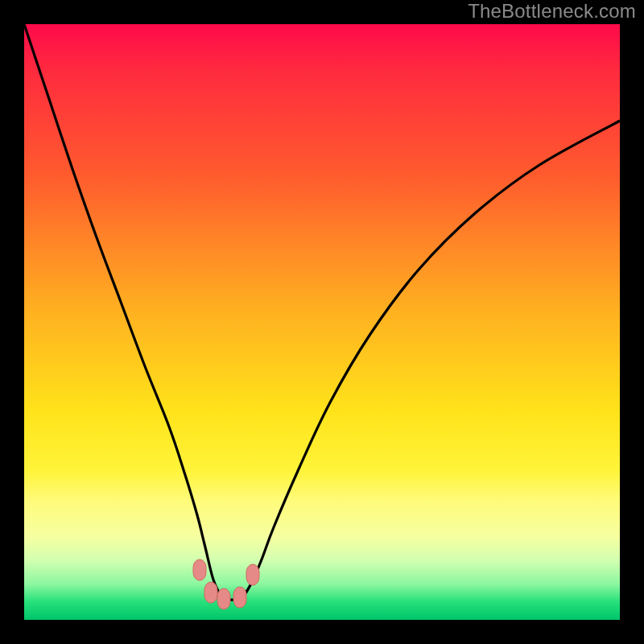 This screenshot has height=644, width=644. I want to click on curve-markers, so click(226, 584).